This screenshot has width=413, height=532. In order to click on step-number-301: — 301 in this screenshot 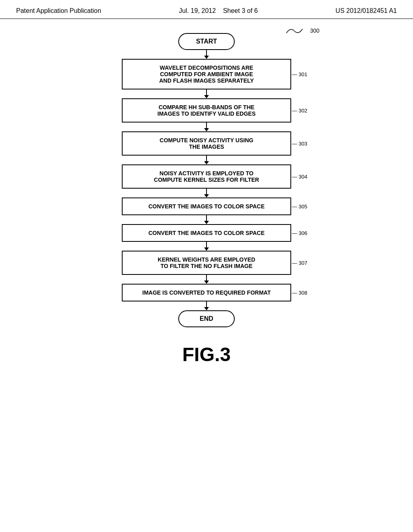, I will do `click(300, 74)`.